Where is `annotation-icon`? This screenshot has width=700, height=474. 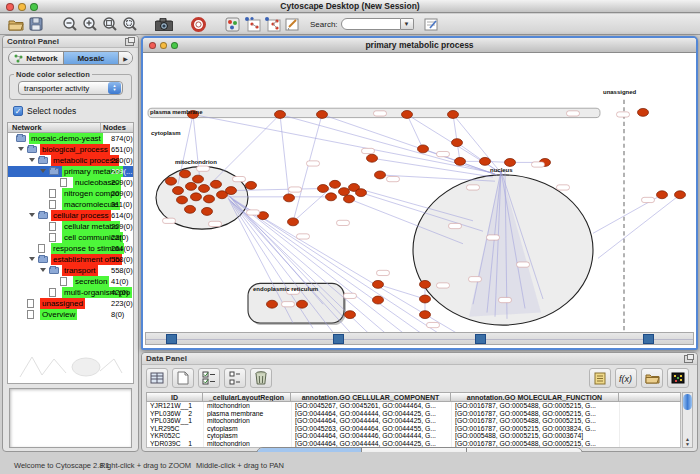
annotation-icon is located at coordinates (292, 24).